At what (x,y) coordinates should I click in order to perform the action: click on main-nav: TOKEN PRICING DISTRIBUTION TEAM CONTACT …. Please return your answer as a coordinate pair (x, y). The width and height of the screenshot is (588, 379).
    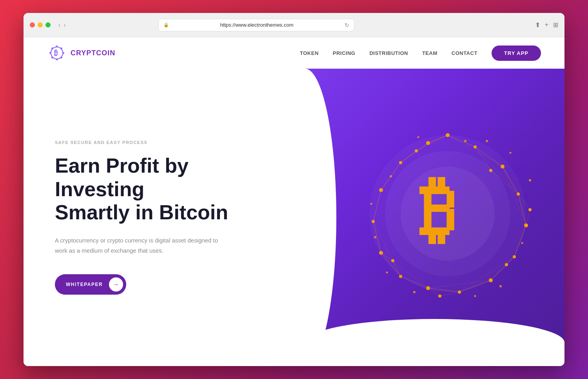
    Looking at the image, I should click on (420, 53).